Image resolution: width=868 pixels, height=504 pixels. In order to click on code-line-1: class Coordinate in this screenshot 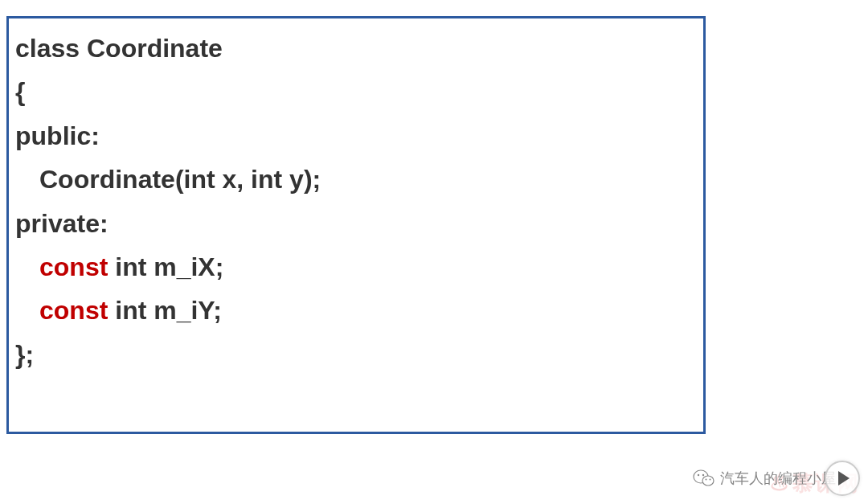, I will do `click(356, 48)`.